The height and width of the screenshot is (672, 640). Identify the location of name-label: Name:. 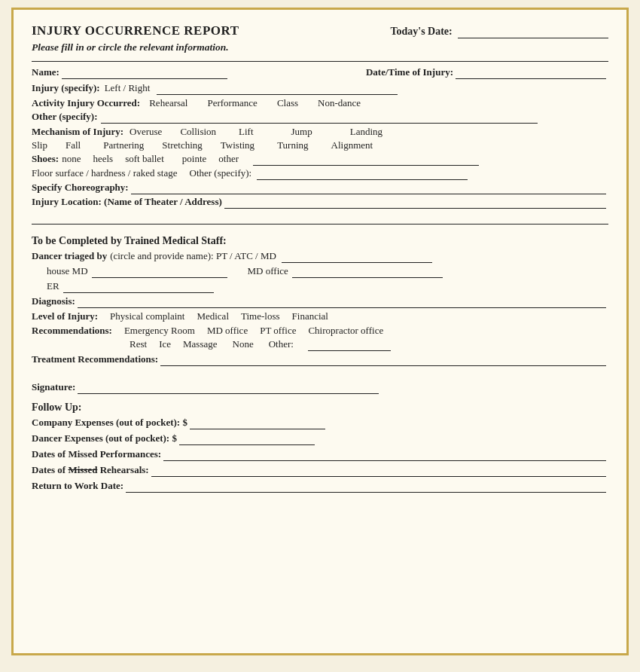
(45, 72).